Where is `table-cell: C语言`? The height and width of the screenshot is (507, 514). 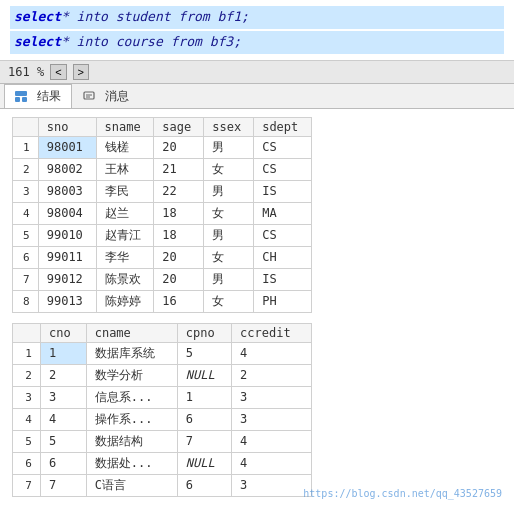
table-cell: C语言 is located at coordinates (132, 485).